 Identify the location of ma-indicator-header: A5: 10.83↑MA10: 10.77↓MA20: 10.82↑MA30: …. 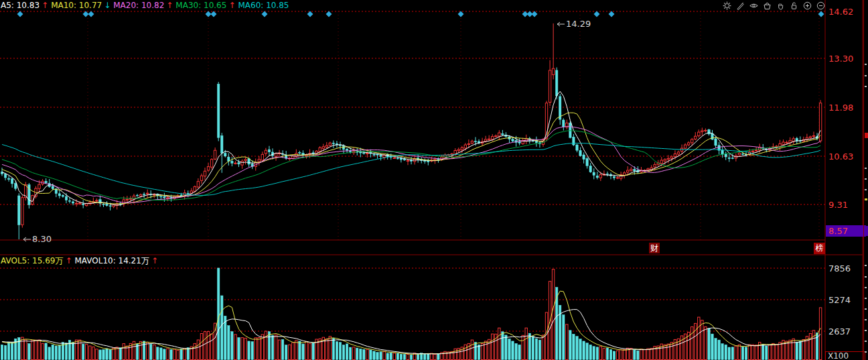
(146, 5).